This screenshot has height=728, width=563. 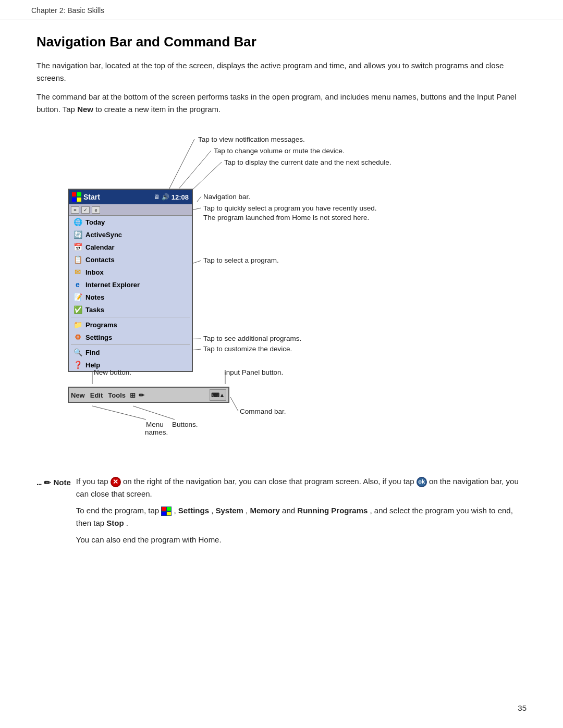 What do you see at coordinates (149, 395) in the screenshot?
I see `cmdbar-screenshot: New Edit Tools ⊞ ✏ ⌨▲` at bounding box center [149, 395].